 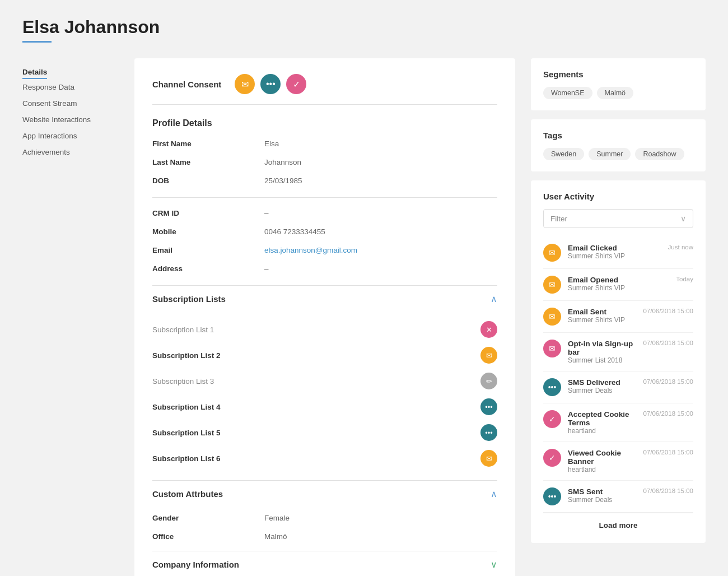 I want to click on activity-icon-6: ✓, so click(x=552, y=458).